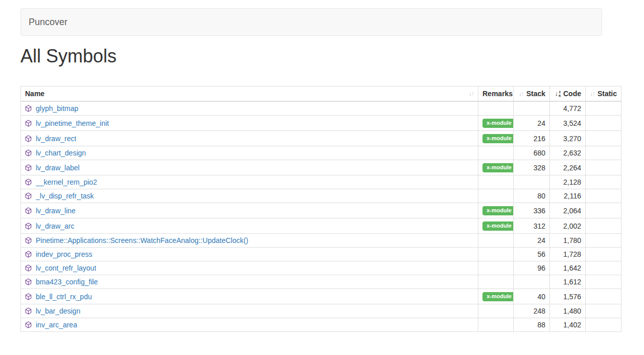 This screenshot has height=355, width=644. Describe the element at coordinates (249, 168) in the screenshot. I see `name-cell: lv_draw_label` at that location.